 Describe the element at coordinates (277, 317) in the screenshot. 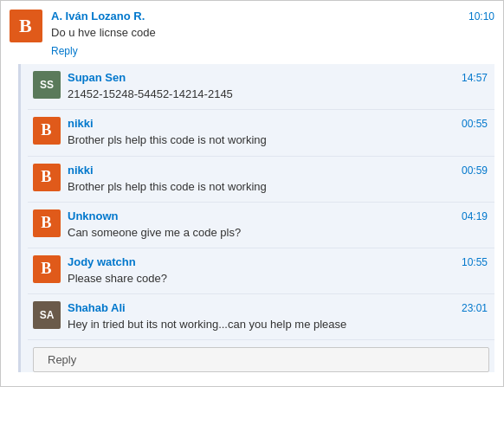

I see `reply-body: Shahab Ali 23:01 Hey in tried but its no…` at that location.